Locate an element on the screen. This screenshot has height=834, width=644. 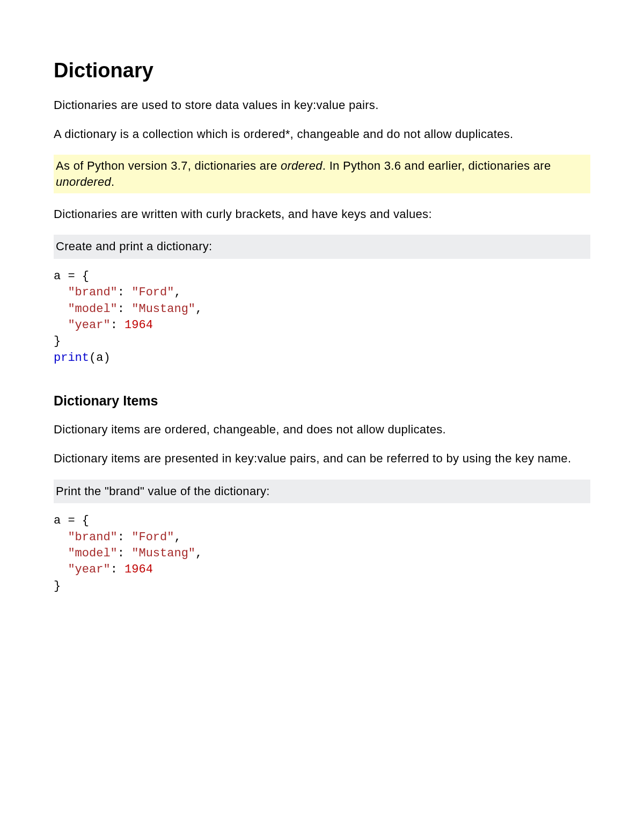
code-func: print is located at coordinates (71, 358).